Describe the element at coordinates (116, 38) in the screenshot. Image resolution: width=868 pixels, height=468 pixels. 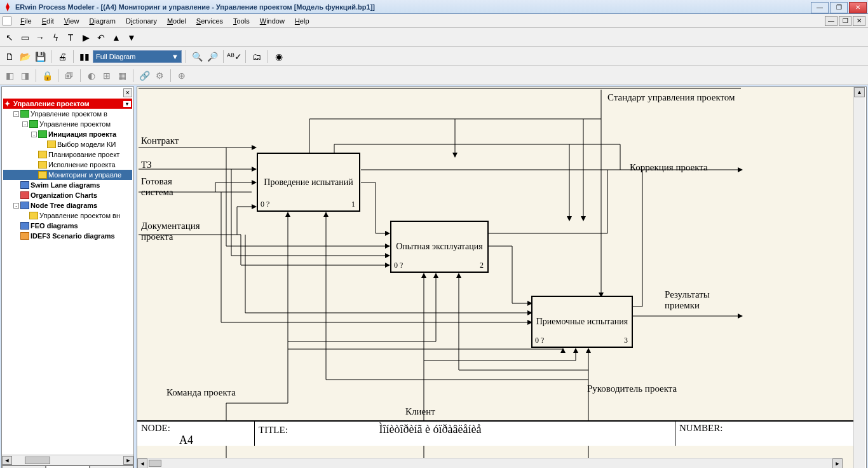
I see `up-tool: ▲` at that location.